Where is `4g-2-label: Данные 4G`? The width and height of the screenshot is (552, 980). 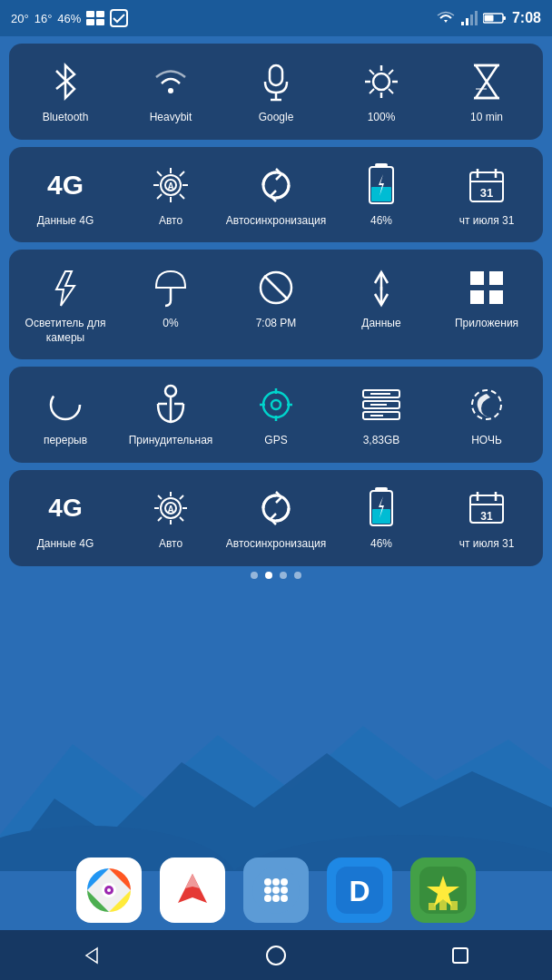 4g-2-label: Данные 4G is located at coordinates (65, 544).